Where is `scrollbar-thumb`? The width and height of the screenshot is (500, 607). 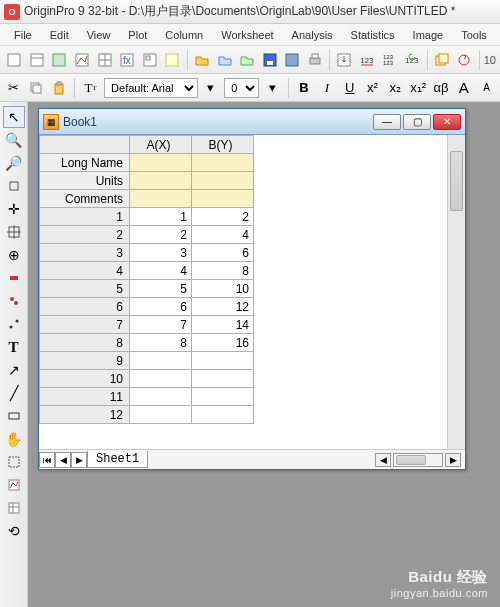
scrollbar-thumb is located at coordinates (456, 181).